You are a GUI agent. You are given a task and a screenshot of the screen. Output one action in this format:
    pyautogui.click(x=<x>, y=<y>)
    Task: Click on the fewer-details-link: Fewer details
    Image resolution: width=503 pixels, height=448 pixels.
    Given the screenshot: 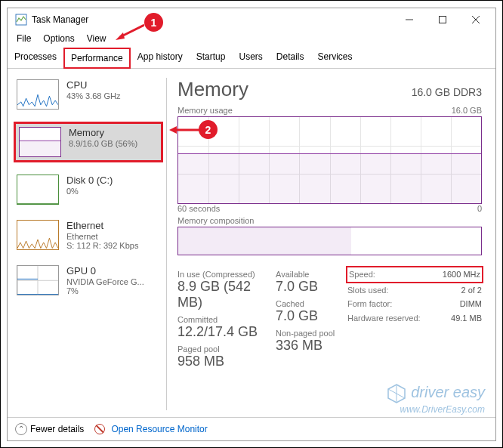 What is the action you would take?
    pyautogui.click(x=57, y=429)
    